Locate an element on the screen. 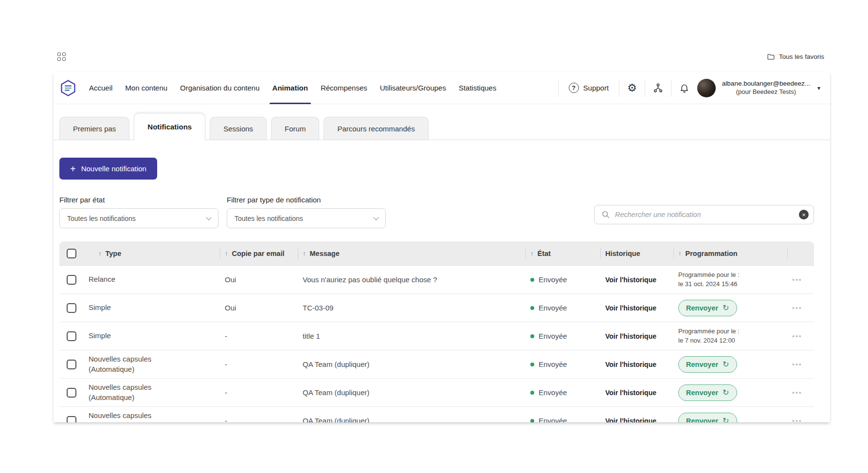 Image resolution: width=868 pixels, height=473 pixels. tab-forum: Forum is located at coordinates (295, 128).